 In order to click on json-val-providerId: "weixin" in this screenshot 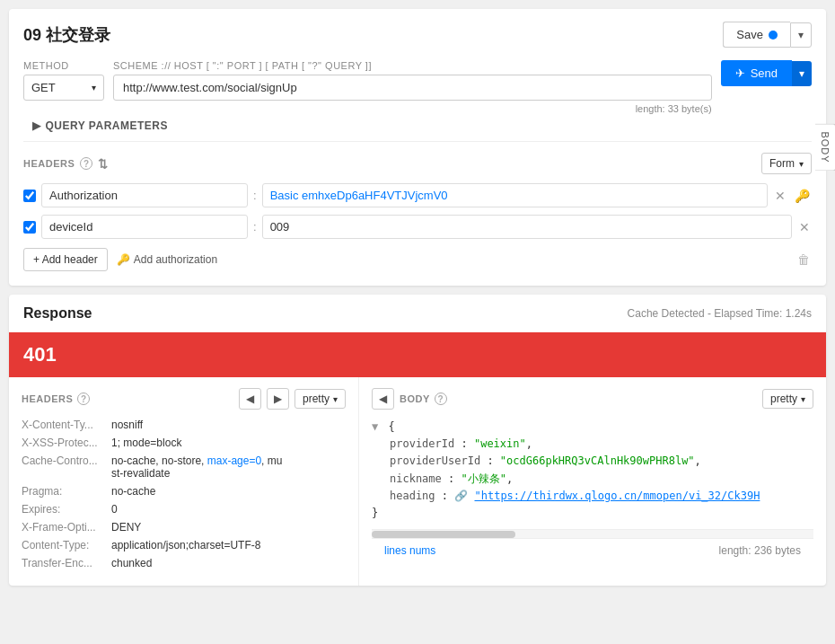, I will do `click(500, 444)`.